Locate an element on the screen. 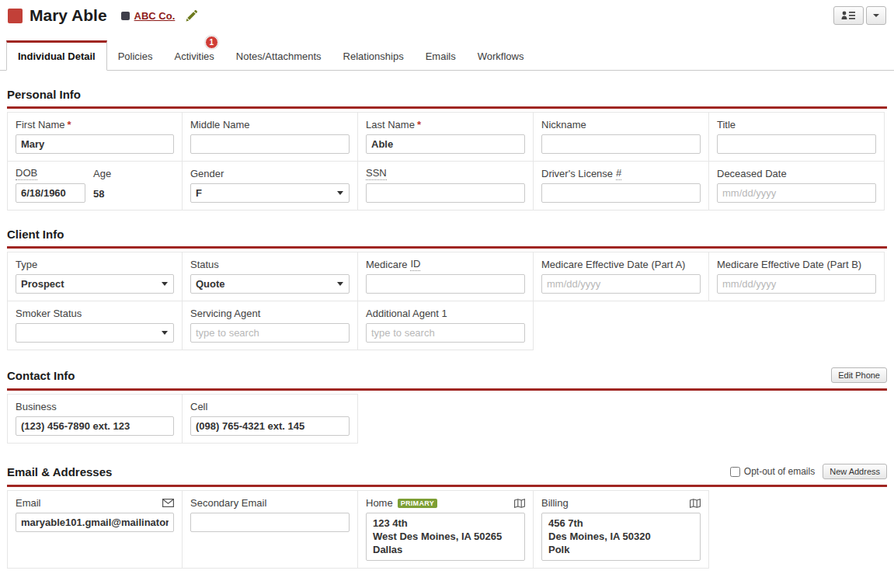 The image size is (894, 588). label-abbr: # is located at coordinates (618, 174).